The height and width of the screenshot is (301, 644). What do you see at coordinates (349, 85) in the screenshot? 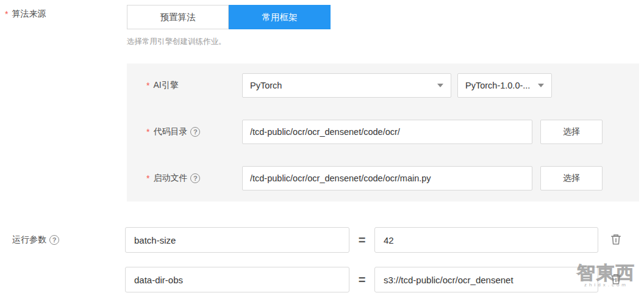
I see `ai-engine-row: * AI引擎 PyTorch PyTorch-1.0.0-...` at bounding box center [349, 85].